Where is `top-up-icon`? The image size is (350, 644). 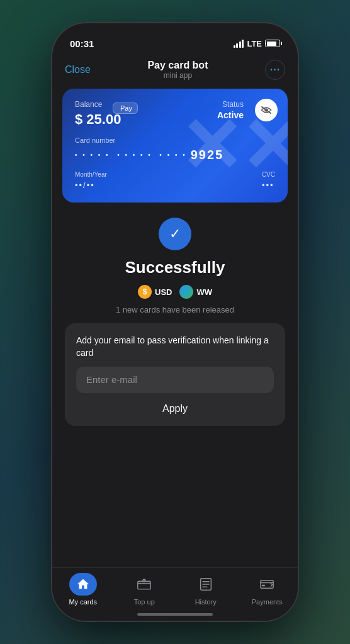 top-up-icon is located at coordinates (144, 584).